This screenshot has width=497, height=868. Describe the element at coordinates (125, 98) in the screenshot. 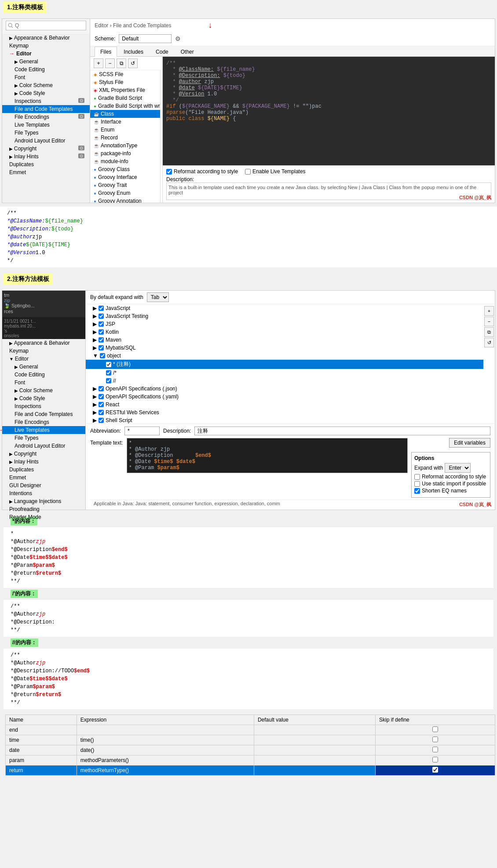

I see `file-item-gradle: ● Gradle Build Script` at that location.